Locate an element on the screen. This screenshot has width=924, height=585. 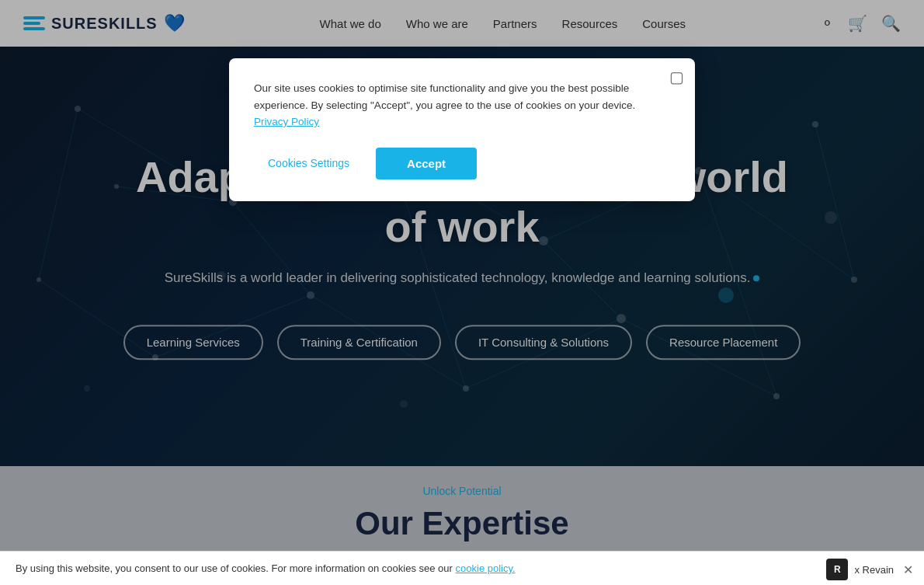
revain-label: x Revain is located at coordinates (874, 570).